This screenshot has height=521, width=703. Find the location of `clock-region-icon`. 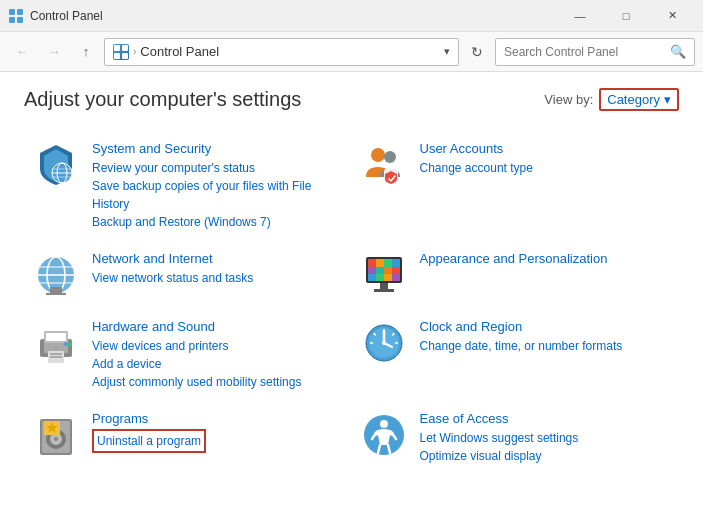

clock-region-icon is located at coordinates (384, 343).